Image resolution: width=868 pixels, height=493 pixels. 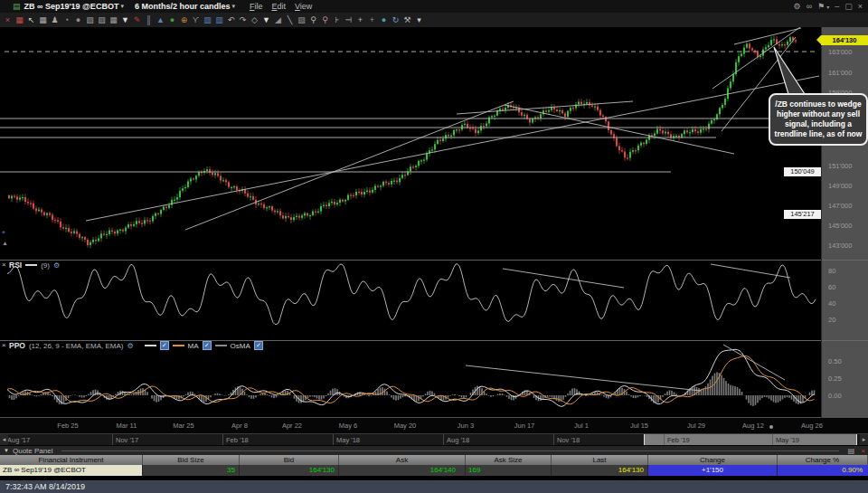 I want to click on marker-icon-gray: ▲, so click(x=5, y=242).